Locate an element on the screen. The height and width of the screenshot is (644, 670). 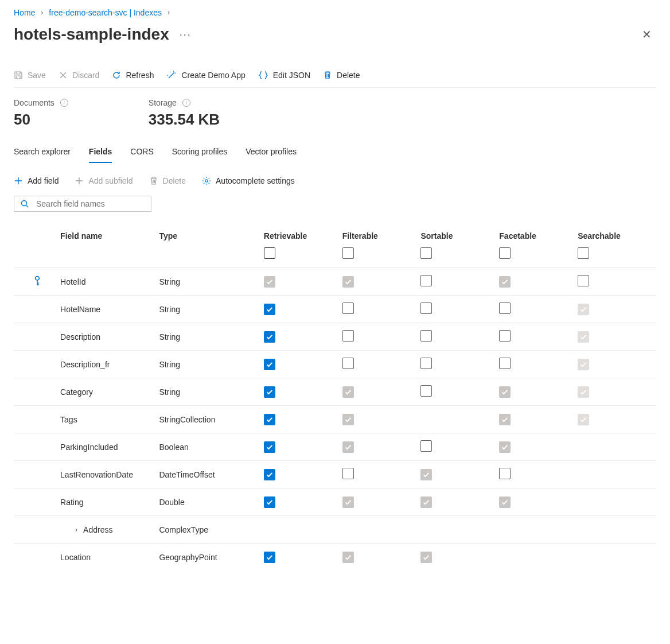
tab-vector-profiles: Vector profiles is located at coordinates (271, 153).